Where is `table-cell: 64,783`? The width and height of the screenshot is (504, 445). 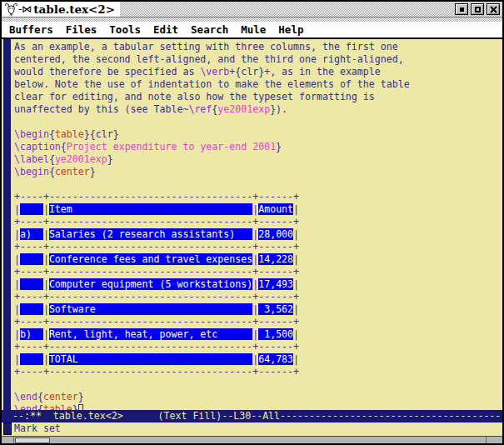
table-cell: 64,783 is located at coordinates (276, 359).